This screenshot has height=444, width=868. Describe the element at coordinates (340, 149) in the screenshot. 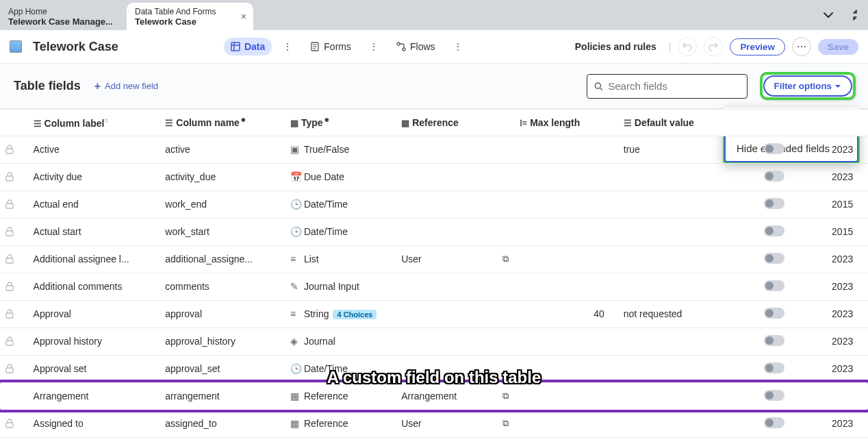

I see `cell-type: ▣True/False` at that location.